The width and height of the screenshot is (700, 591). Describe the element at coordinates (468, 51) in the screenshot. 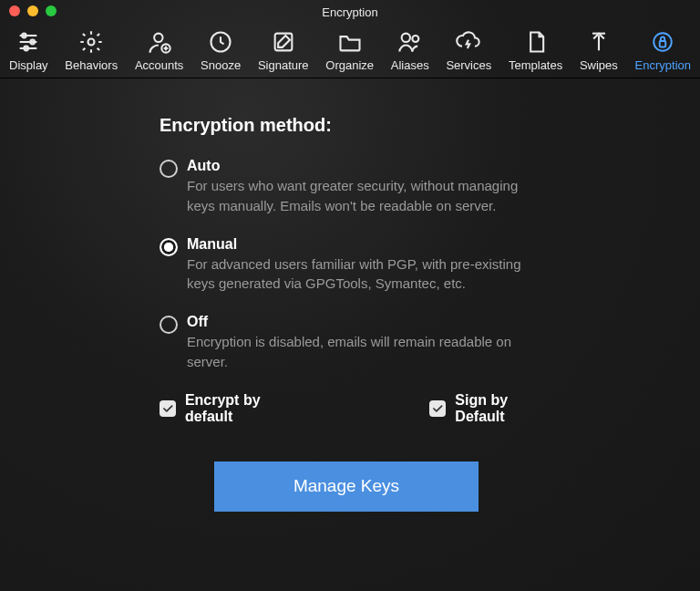

I see `toolbar-item-services: Services` at that location.